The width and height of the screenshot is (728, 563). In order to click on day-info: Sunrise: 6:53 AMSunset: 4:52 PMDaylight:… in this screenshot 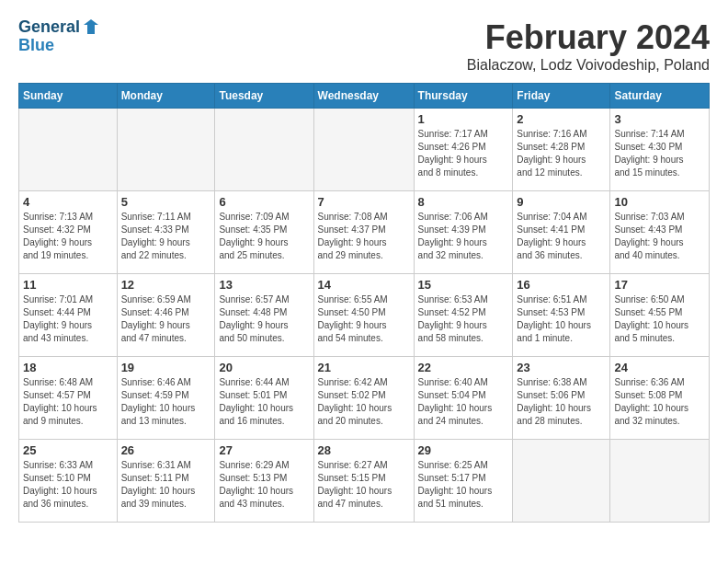, I will do `click(463, 319)`.